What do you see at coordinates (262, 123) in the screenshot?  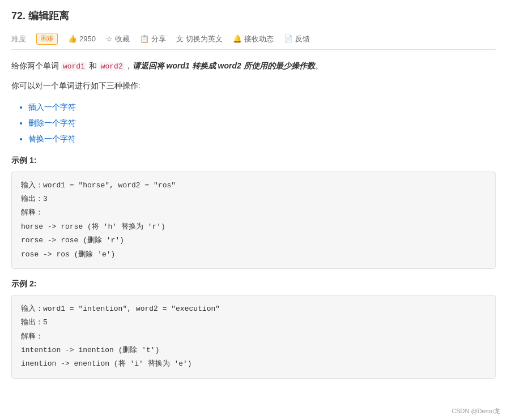 I see `list-item: 删除一个字符` at bounding box center [262, 123].